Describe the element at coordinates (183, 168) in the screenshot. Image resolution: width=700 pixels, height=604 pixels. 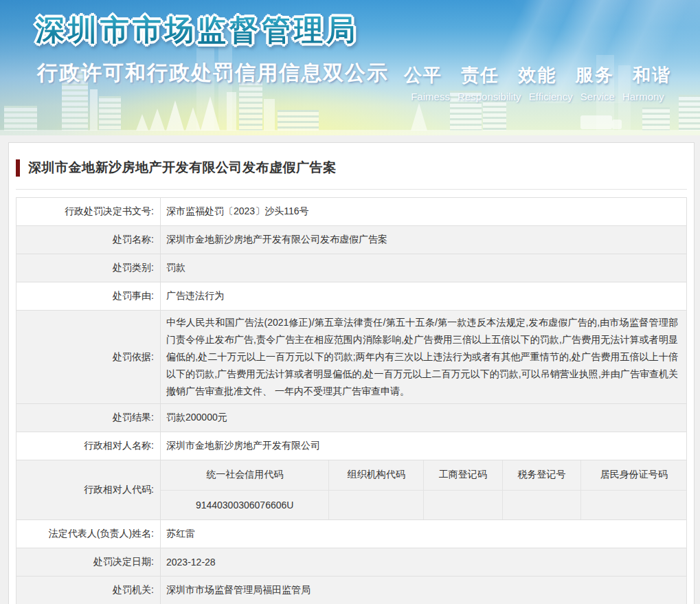
I see `case-title: 深圳市金地新沙房地产开发有限公司发布虚假广告案` at that location.